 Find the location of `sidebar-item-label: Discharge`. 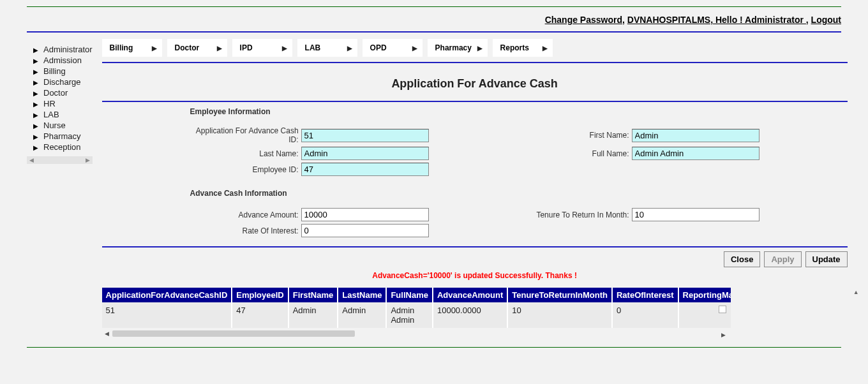

sidebar-item-label: Discharge is located at coordinates (63, 82).